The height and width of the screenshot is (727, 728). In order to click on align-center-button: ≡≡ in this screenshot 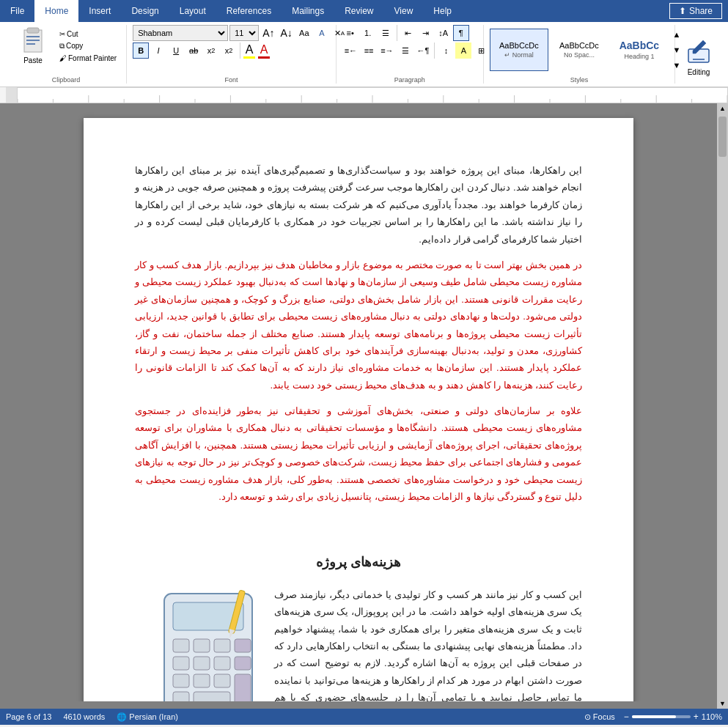, I will do `click(369, 51)`.